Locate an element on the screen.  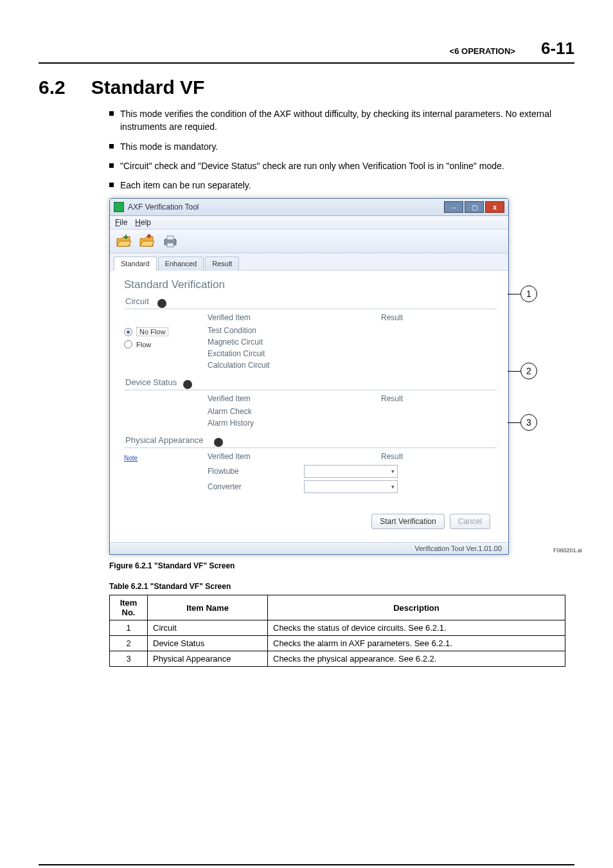
circuit-radios: No Flow Flow is located at coordinates (166, 342).